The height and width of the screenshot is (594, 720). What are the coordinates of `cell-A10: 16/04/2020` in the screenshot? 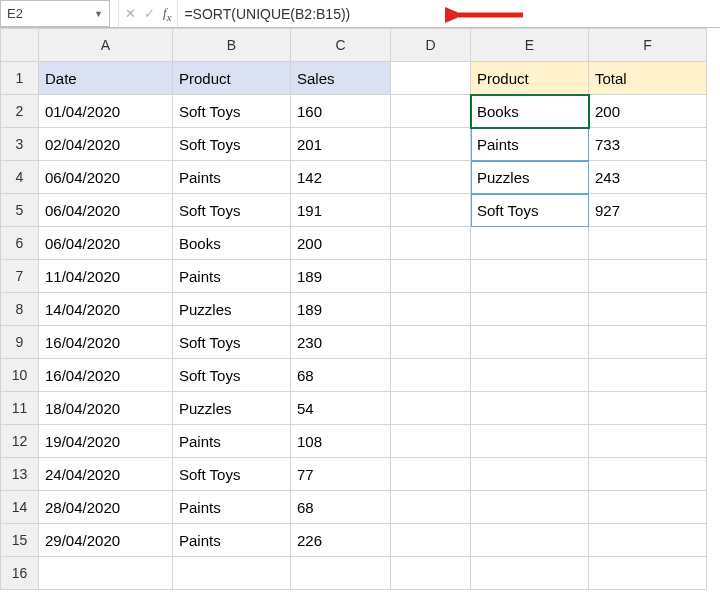 It's located at (106, 376).